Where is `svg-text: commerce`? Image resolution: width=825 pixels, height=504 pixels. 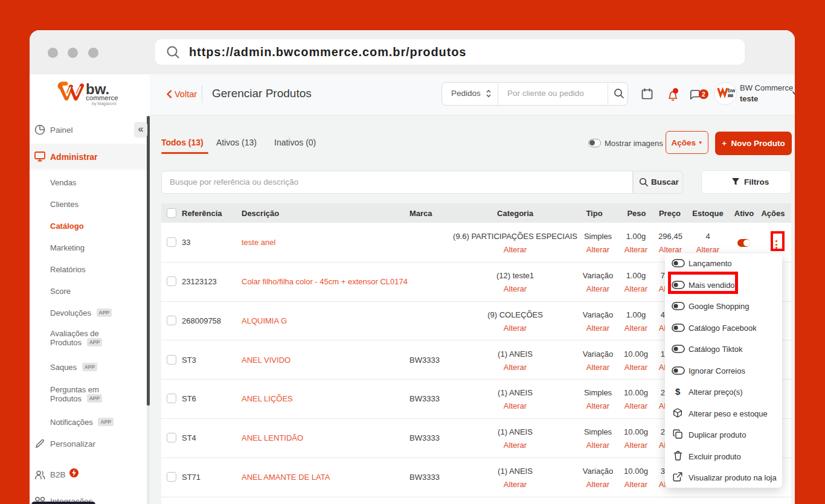
svg-text: commerce is located at coordinates (102, 98).